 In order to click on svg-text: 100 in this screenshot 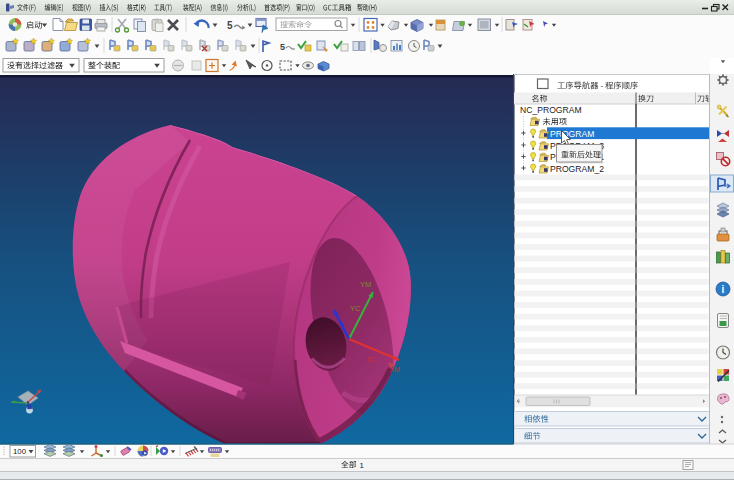, I will do `click(20, 452)`.